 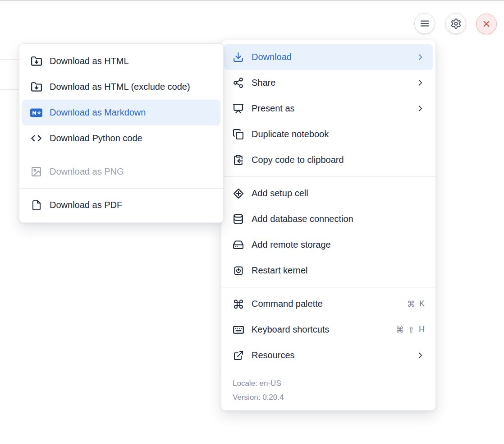 What do you see at coordinates (328, 57) in the screenshot?
I see `menu-item-download: Download` at bounding box center [328, 57].